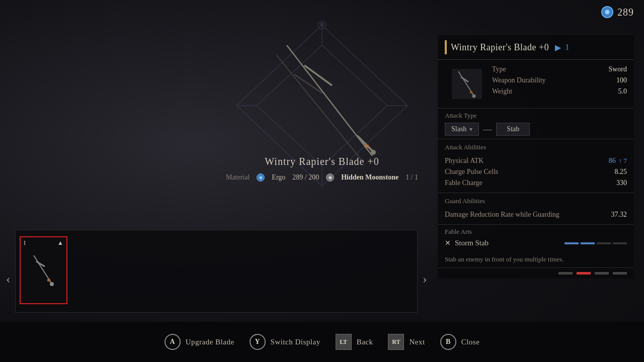 This screenshot has width=644, height=362. I want to click on damage-reduction-value: 37.32, so click(619, 215).